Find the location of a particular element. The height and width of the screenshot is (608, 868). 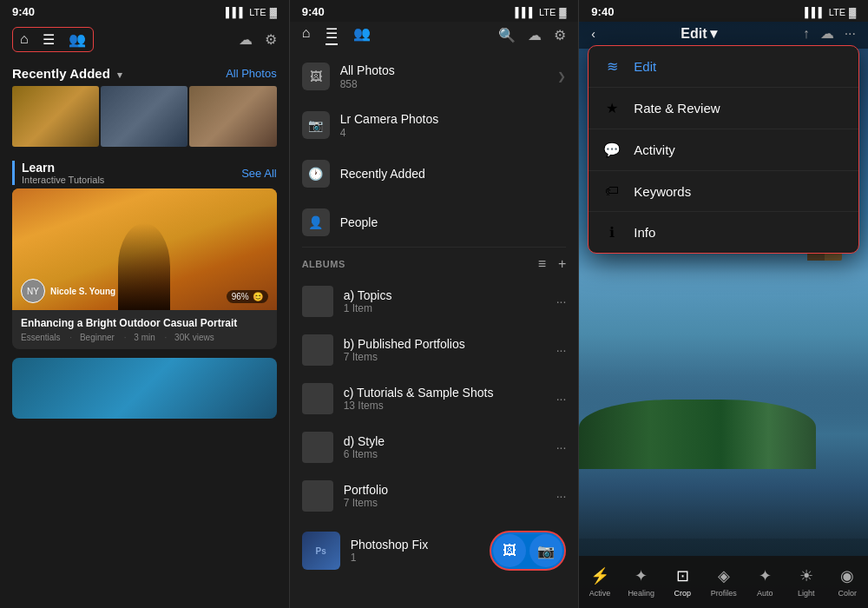

dropdown-rate-item: ★ Rate & Review is located at coordinates (724, 109).